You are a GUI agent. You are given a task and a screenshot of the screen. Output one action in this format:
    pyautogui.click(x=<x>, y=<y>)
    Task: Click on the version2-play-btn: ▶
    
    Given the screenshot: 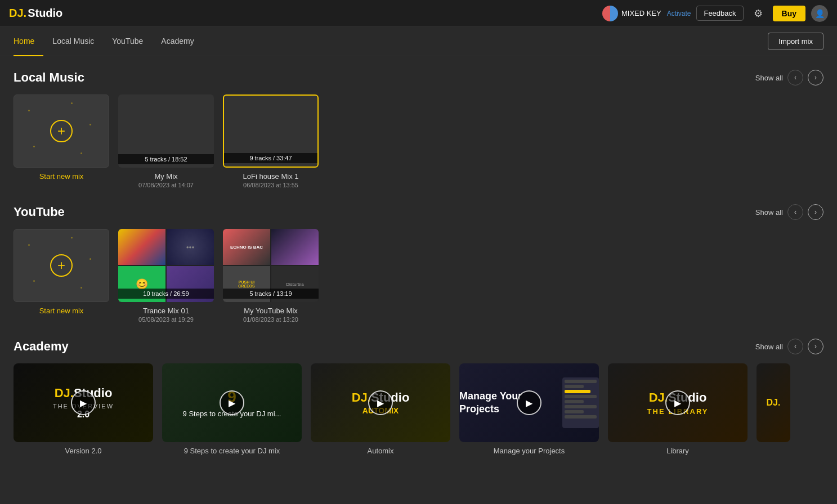 What is the action you would take?
    pyautogui.click(x=83, y=403)
    